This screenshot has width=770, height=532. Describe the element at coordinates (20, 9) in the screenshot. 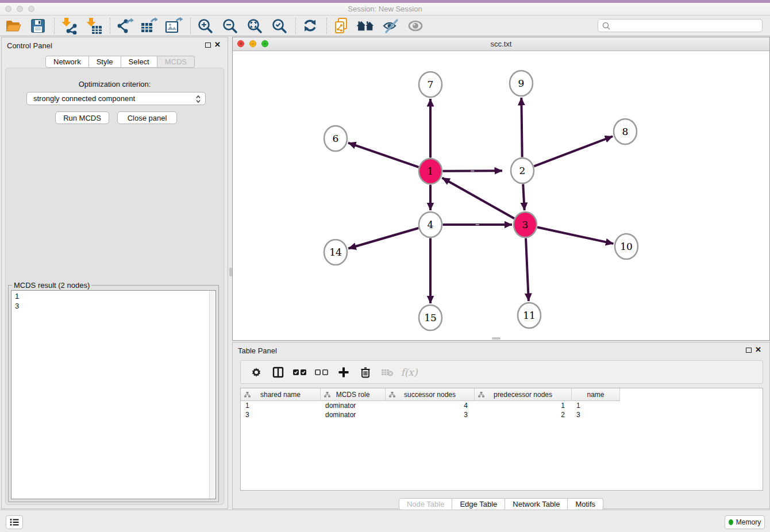

I see `window-minimize-button` at that location.